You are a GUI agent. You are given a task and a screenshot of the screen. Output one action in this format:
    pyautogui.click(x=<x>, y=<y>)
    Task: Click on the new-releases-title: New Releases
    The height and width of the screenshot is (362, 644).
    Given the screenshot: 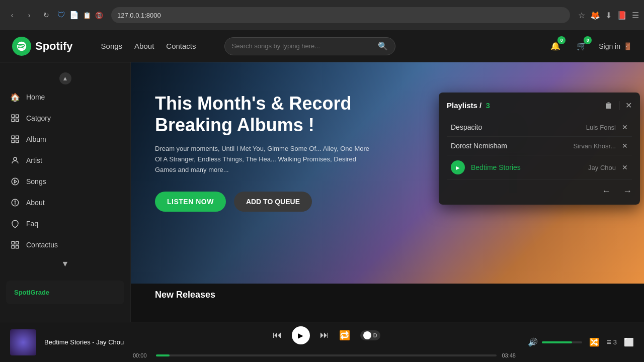 What is the action you would take?
    pyautogui.click(x=185, y=295)
    